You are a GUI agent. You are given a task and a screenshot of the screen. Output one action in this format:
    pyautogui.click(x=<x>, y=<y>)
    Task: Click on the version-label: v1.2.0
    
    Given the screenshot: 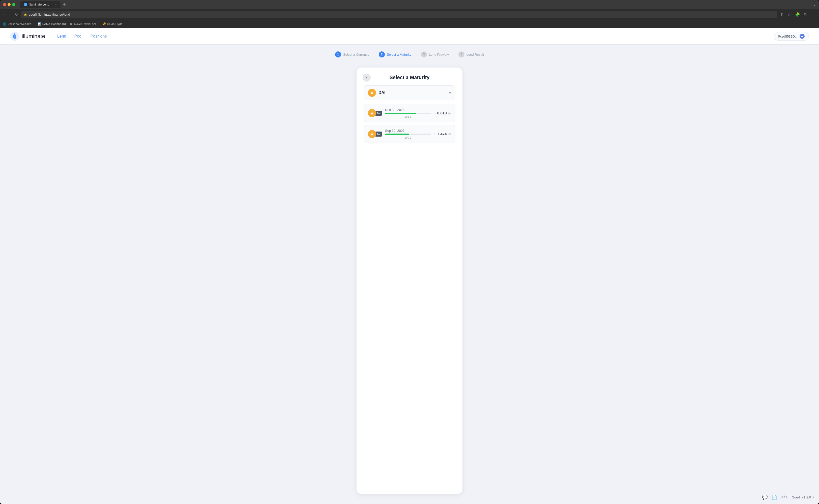 What is the action you would take?
    pyautogui.click(x=806, y=497)
    